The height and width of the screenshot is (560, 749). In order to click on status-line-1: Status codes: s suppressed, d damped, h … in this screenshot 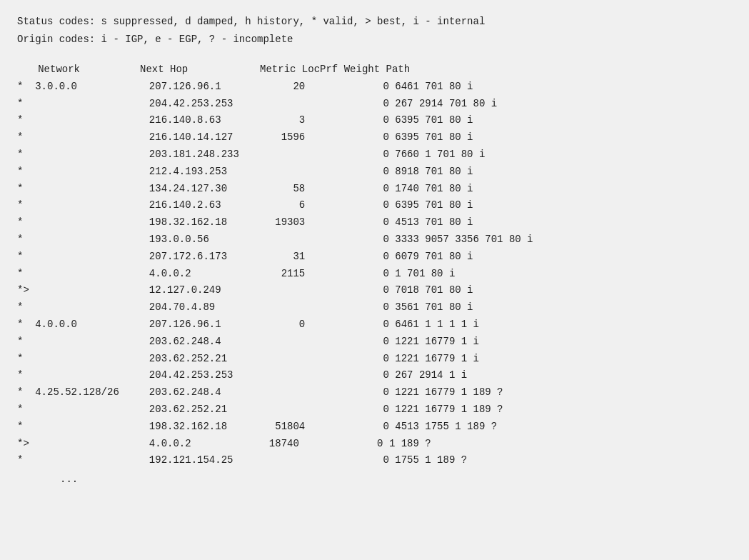, I will do `click(374, 21)`.